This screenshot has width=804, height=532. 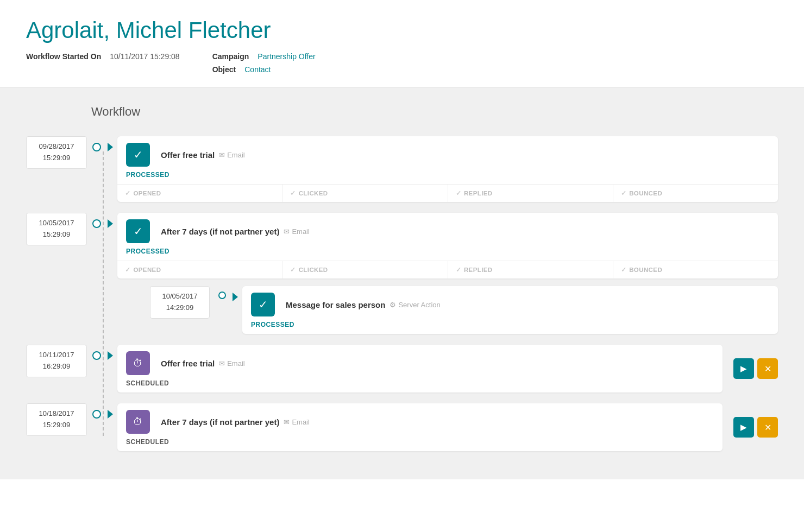 What do you see at coordinates (420, 427) in the screenshot?
I see `card-4: ⏱ After 7 days (if not partner yet) ✉ Em…` at bounding box center [420, 427].